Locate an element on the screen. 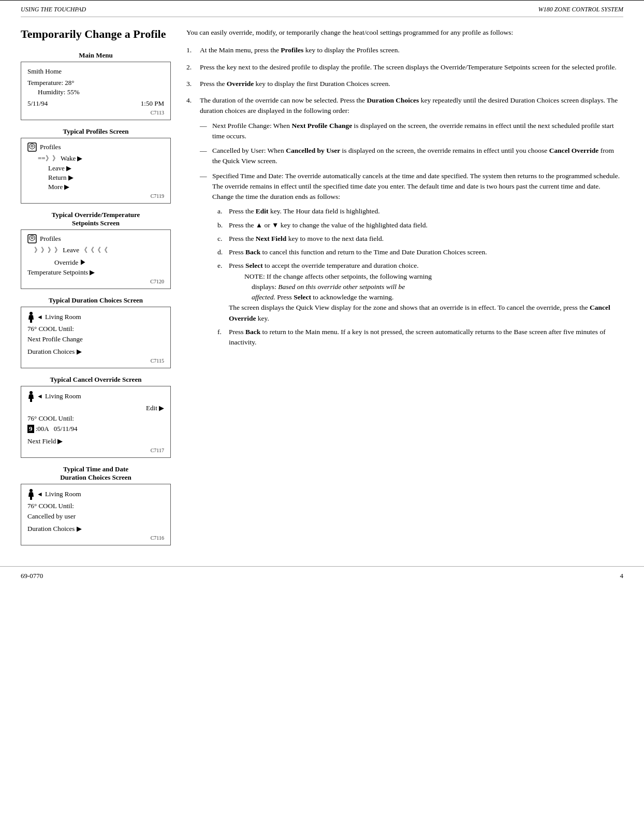 This screenshot has width=644, height=821. cancel-screen: ◄ Living Room Edit ▶ 76° COOL Until: 9 :… is located at coordinates (96, 422).